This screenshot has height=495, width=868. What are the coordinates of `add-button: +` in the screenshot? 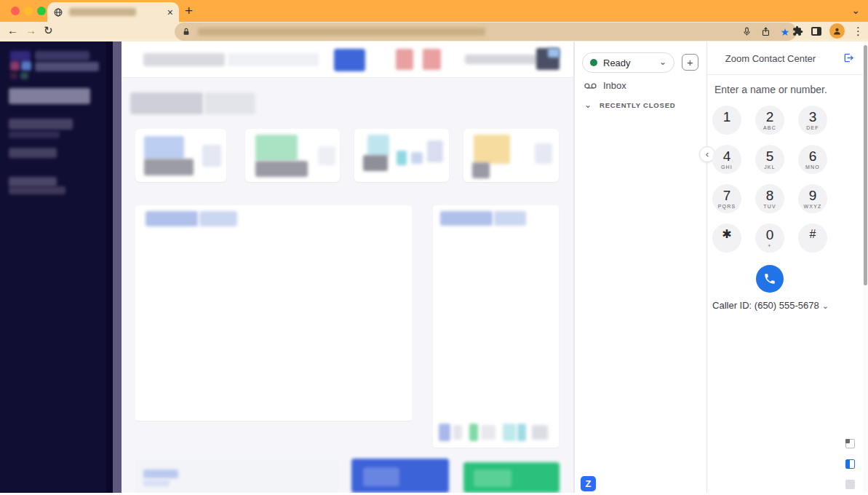 It's located at (690, 63).